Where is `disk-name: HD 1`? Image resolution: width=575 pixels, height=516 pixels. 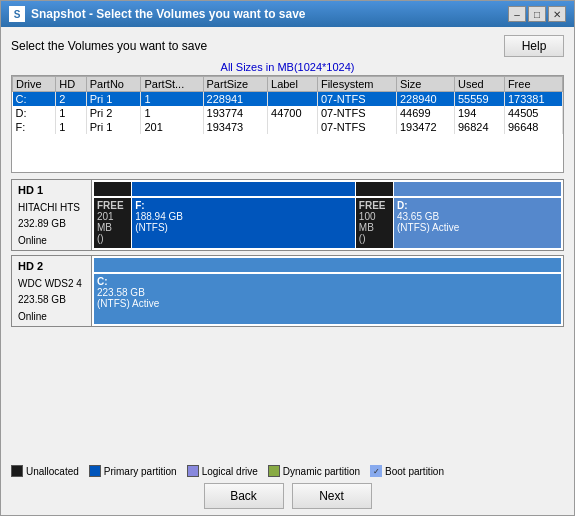
disk-name: HD 1 is located at coordinates (52, 190).